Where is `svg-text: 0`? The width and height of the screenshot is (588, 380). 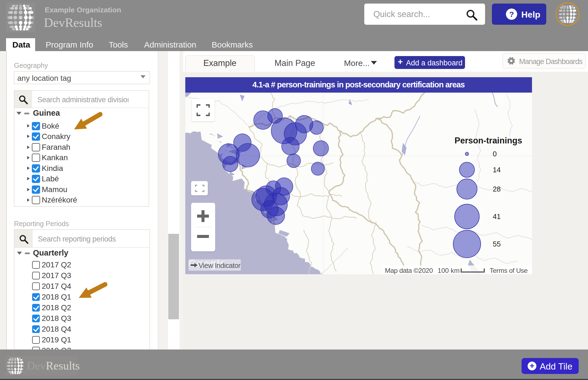
svg-text: 0 is located at coordinates (495, 154).